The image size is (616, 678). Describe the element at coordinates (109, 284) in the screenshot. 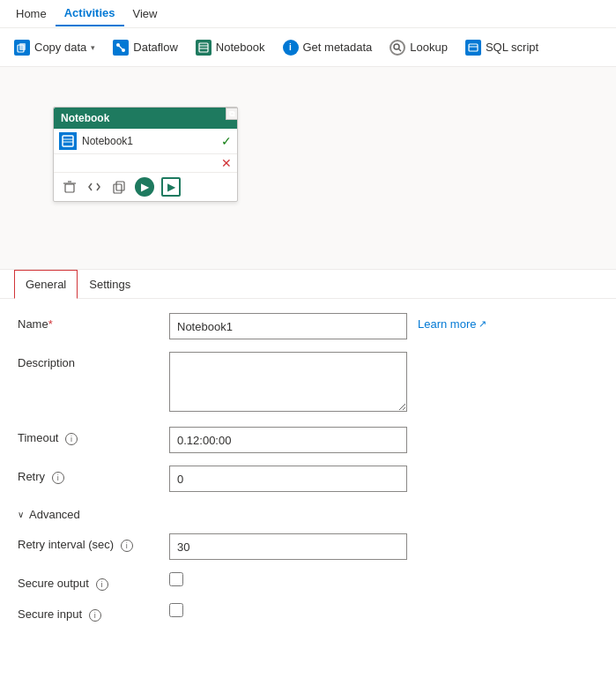

I see `tab-settings: Settings` at that location.